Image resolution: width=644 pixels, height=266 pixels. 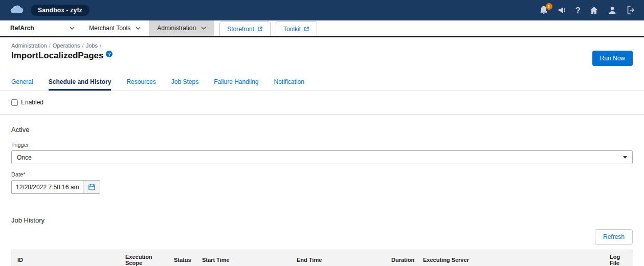 What do you see at coordinates (141, 83) in the screenshot?
I see `tab-resources: Resources` at bounding box center [141, 83].